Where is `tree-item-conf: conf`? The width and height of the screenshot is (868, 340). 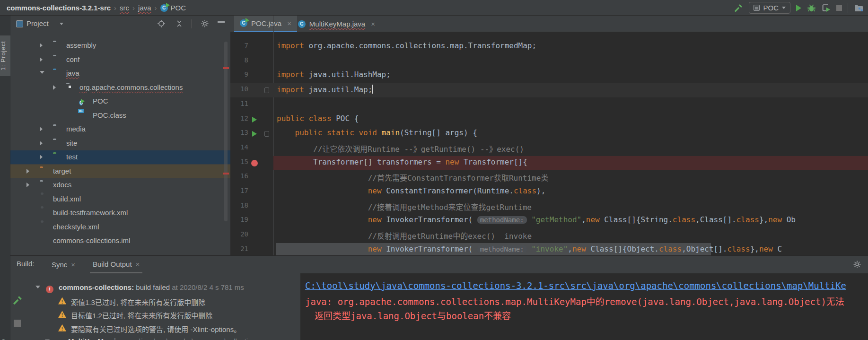
tree-item-conf: conf is located at coordinates (120, 60).